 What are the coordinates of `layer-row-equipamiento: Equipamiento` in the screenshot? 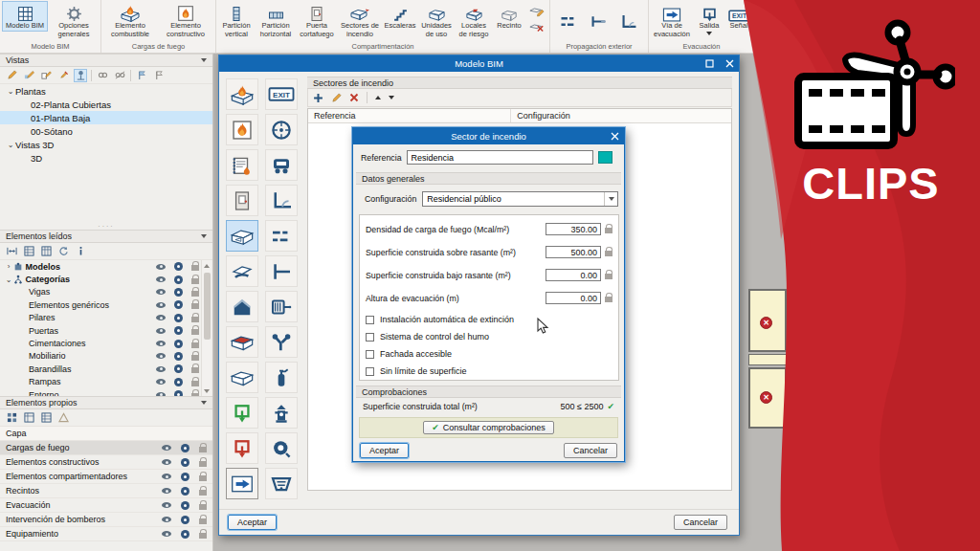 It's located at (106, 534).